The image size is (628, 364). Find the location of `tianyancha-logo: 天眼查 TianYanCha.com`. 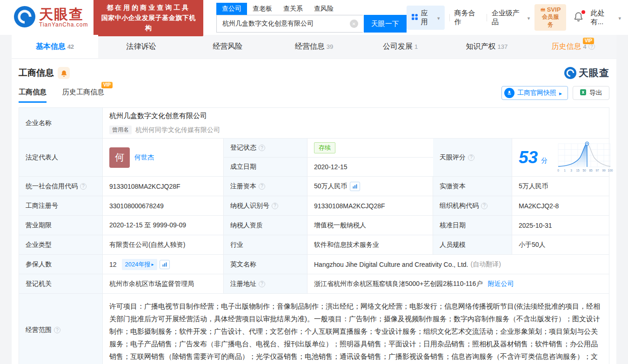

tianyancha-logo: 天眼查 TianYanCha.com is located at coordinates (51, 18).